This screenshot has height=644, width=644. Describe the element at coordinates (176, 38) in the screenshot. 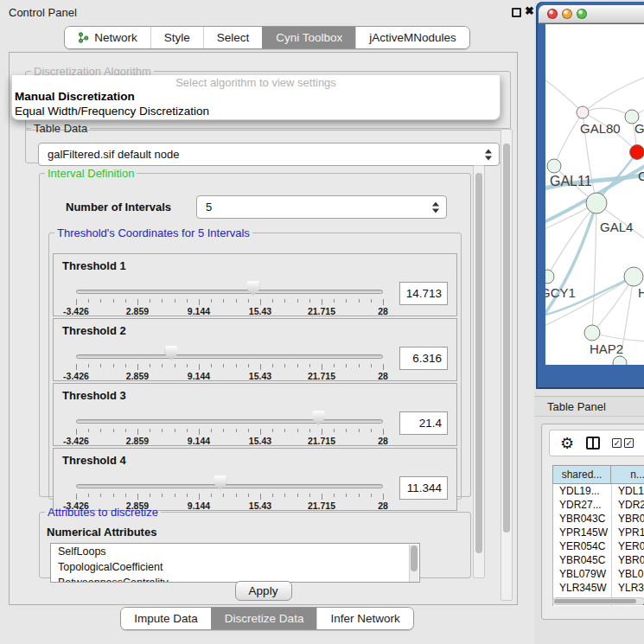

I see `tab-style: Style` at that location.